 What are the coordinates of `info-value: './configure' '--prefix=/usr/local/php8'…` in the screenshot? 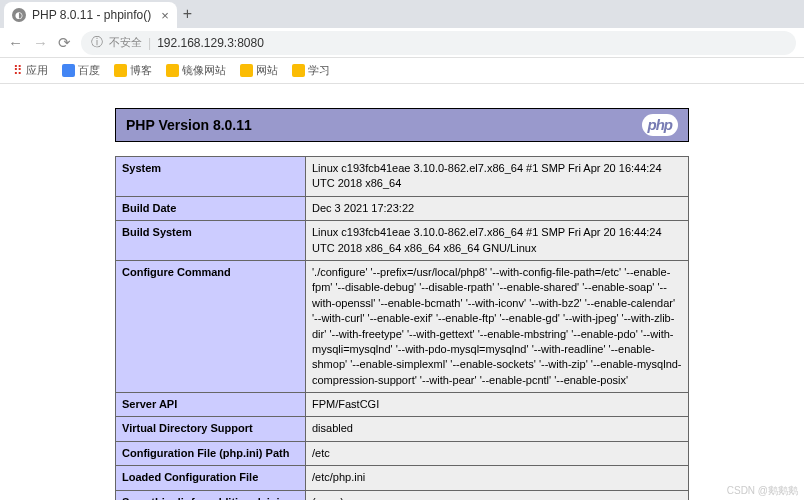 It's located at (498, 326).